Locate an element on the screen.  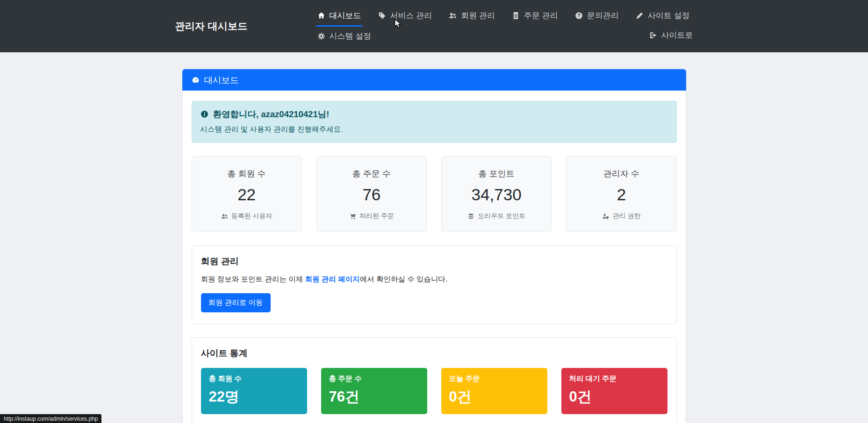
stat-caption-row: 등록된 사용자 is located at coordinates (247, 216).